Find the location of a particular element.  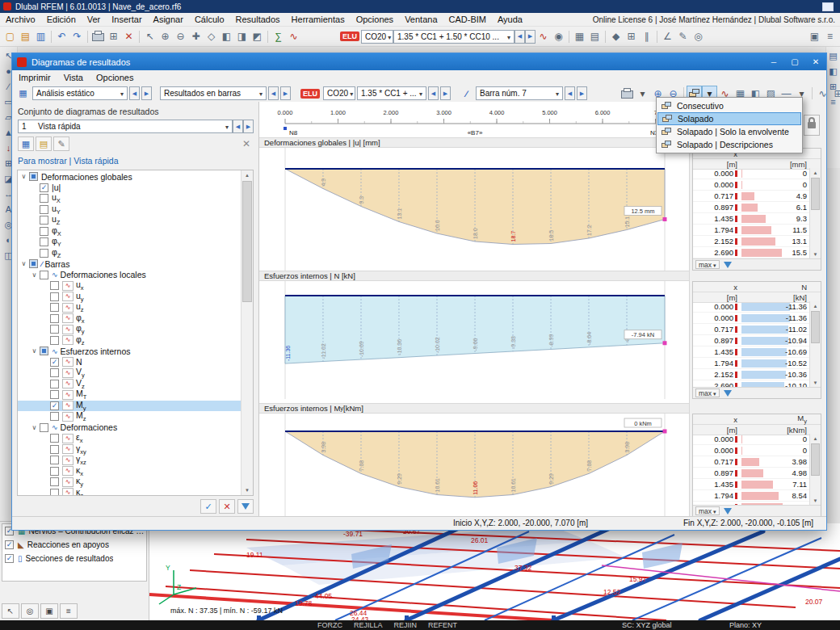

table-row: 2.69015.5 is located at coordinates (757, 253).